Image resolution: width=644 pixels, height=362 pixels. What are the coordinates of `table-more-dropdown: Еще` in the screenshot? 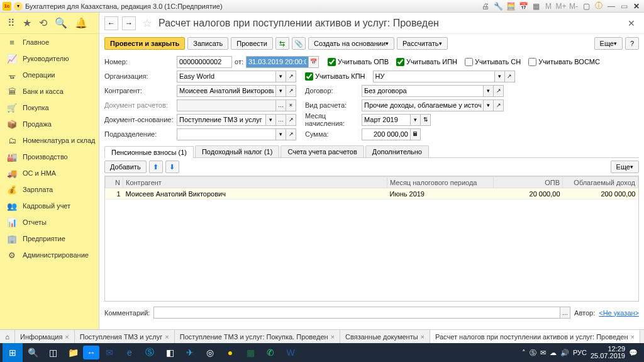 It's located at (625, 167).